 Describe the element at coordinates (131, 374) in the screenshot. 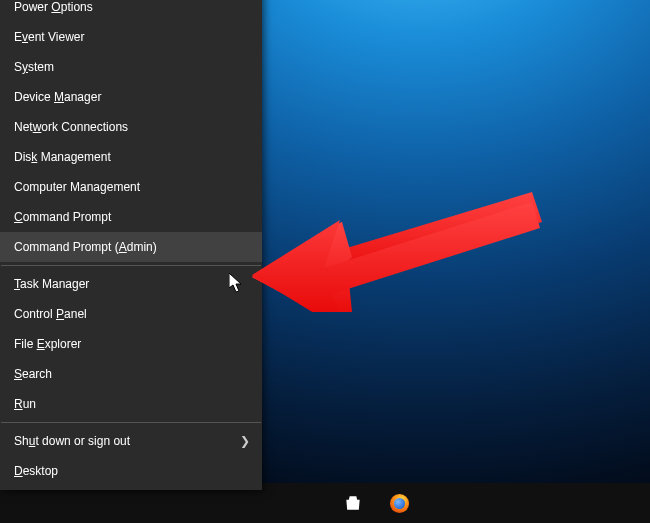

I see `menu-item-search: Search` at that location.